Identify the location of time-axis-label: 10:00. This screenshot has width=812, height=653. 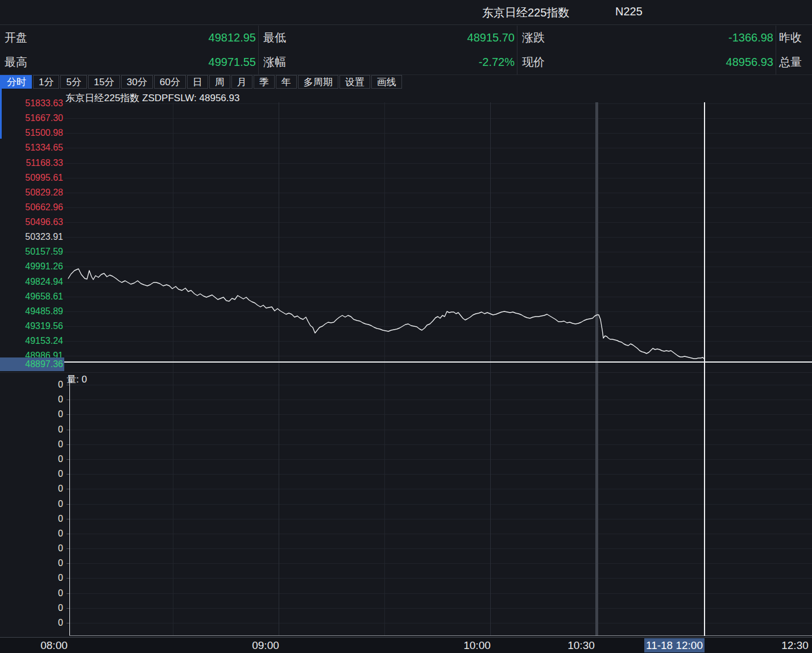
(477, 646).